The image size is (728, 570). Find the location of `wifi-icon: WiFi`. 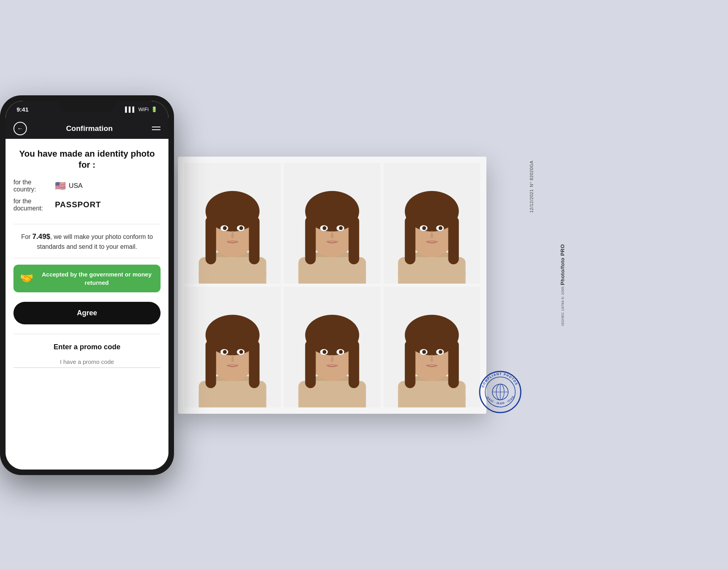

wifi-icon: WiFi is located at coordinates (144, 109).